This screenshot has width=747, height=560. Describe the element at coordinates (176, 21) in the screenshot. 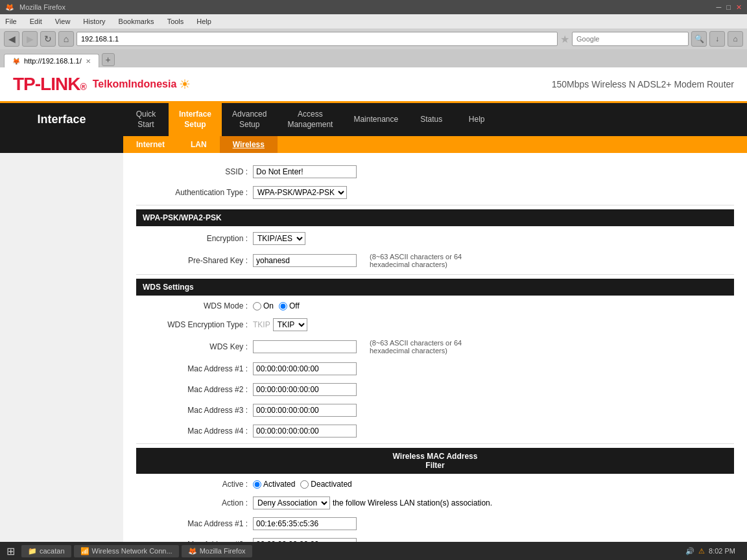

I see `menu-tools: Tools` at that location.